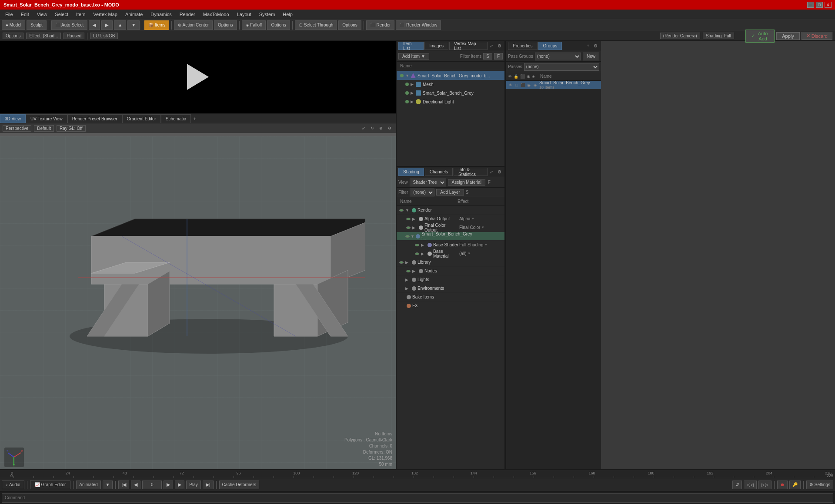  What do you see at coordinates (451, 84) in the screenshot?
I see `tree-item-mesh-parent: ▶ Mesh` at bounding box center [451, 84].